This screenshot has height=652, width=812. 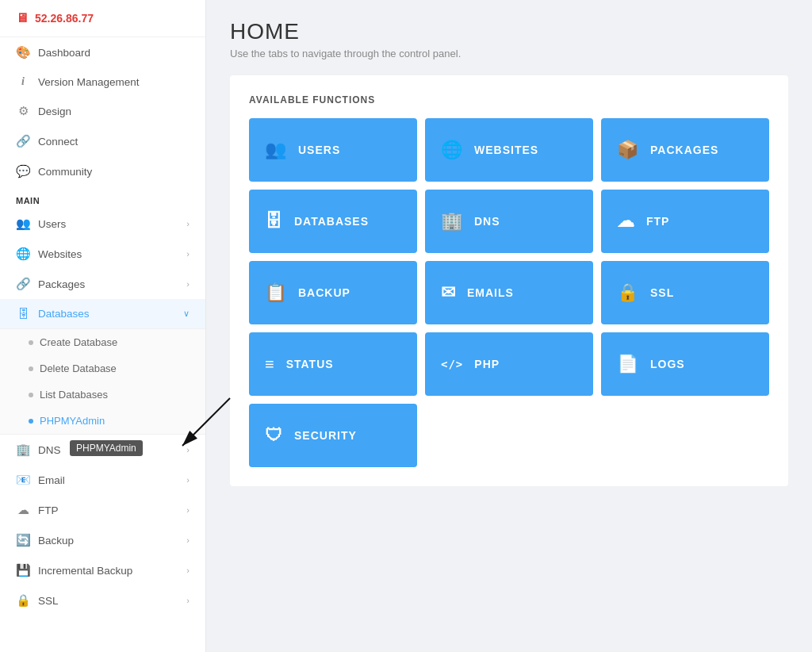 What do you see at coordinates (103, 600) in the screenshot?
I see `sidebar-item-ssl: 🔒 SSL ›` at bounding box center [103, 600].